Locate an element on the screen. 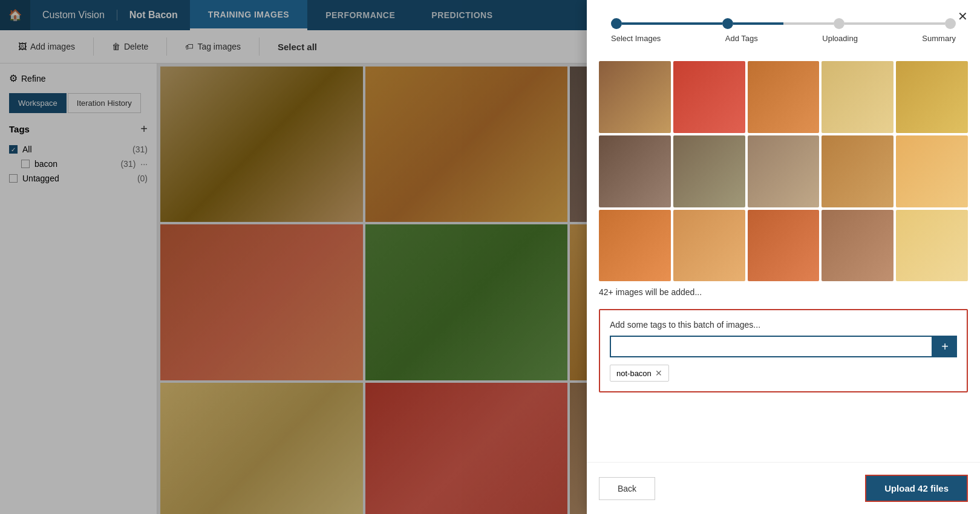 The width and height of the screenshot is (980, 514). wizard-track is located at coordinates (783, 24).